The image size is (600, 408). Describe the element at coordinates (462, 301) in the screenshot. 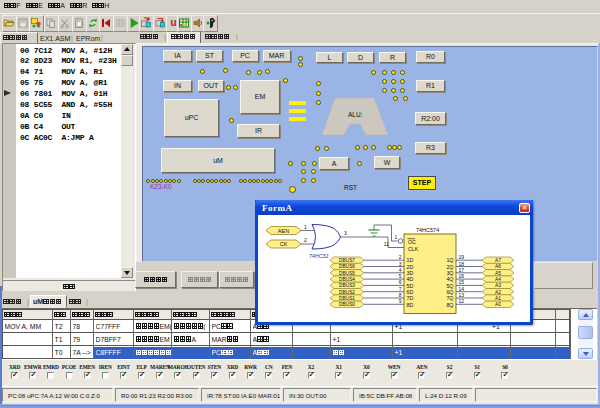

I see `svg-text: 12` at that location.